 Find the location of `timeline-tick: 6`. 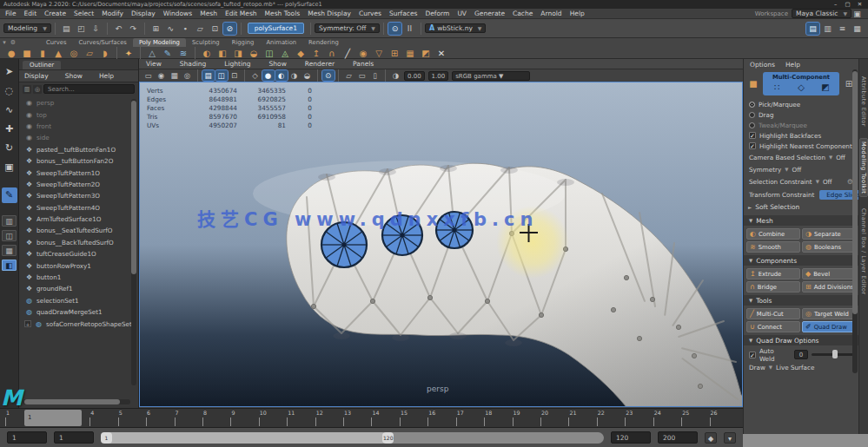

timeline-tick: 6 is located at coordinates (160, 418).